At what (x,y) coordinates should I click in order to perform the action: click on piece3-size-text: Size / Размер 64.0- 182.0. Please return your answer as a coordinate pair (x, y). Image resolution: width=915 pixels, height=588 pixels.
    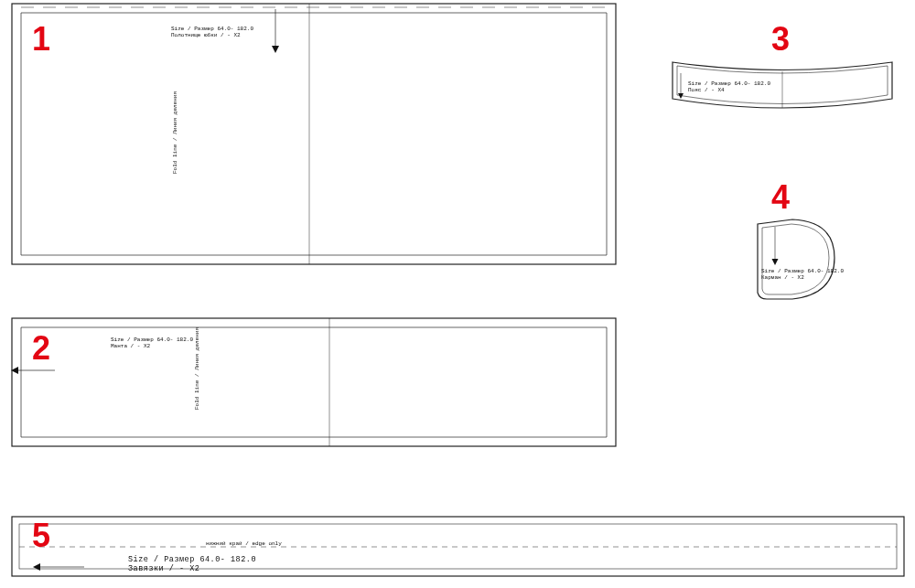
    Looking at the image, I should click on (729, 84).